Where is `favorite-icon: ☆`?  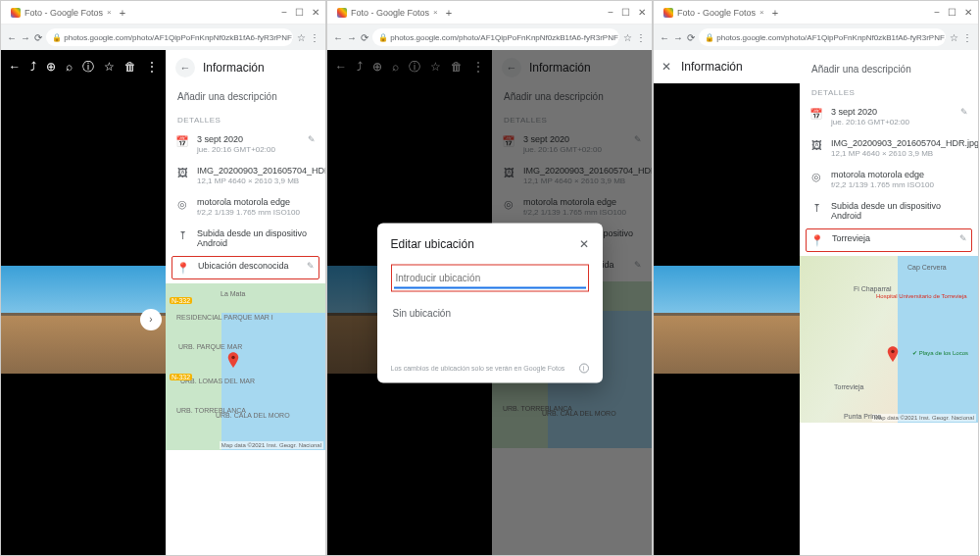 favorite-icon: ☆ is located at coordinates (110, 67).